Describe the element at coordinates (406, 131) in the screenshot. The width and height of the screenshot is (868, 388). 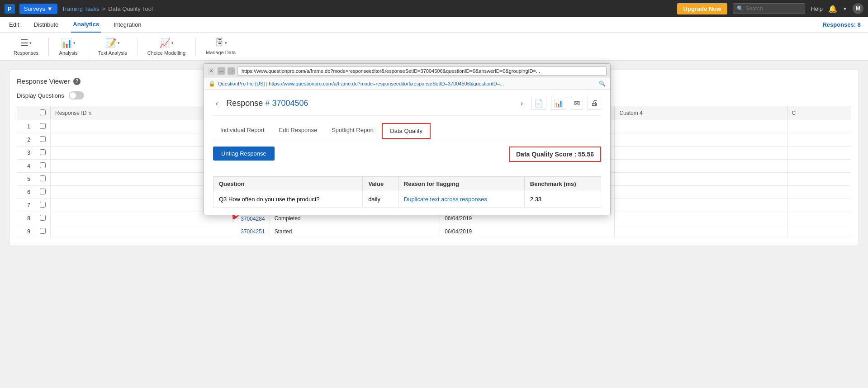
I see `tab-data-quality: Data Quality` at that location.